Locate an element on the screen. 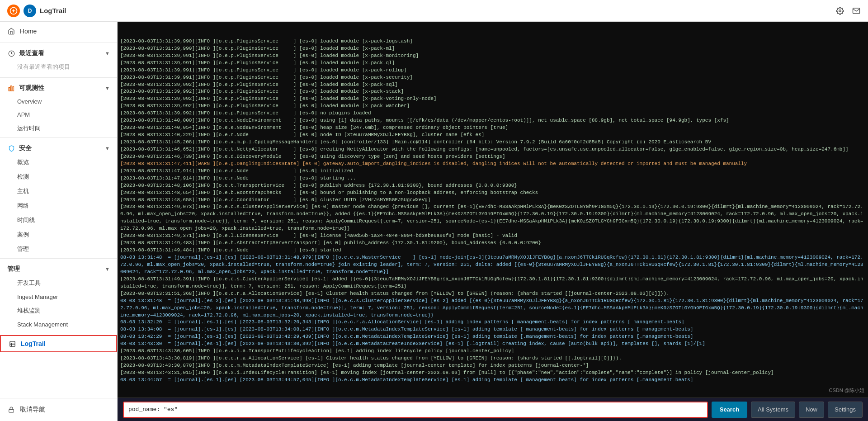 The height and width of the screenshot is (421, 868). no-recent-text: 没有最近查看的项目 is located at coordinates (59, 68).